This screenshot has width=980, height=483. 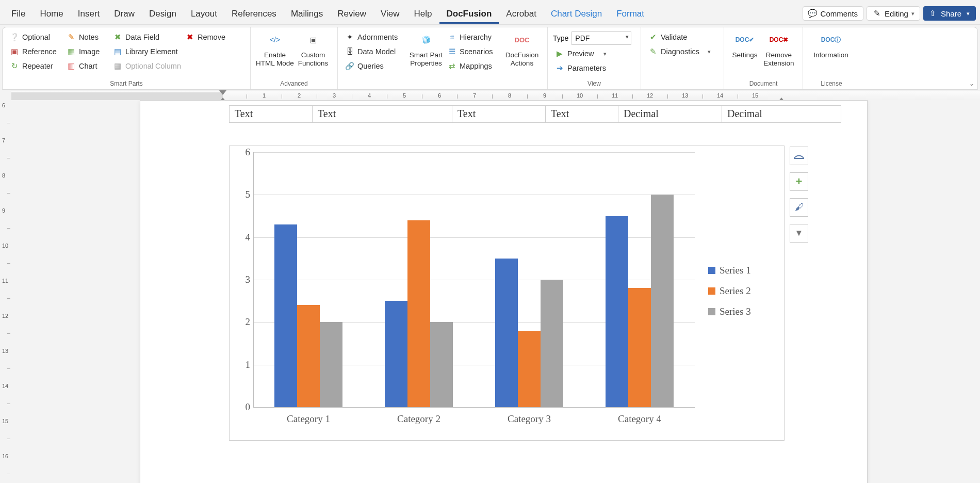 What do you see at coordinates (893, 13) in the screenshot?
I see `editing-mode-button: ✎ Editing ▾` at bounding box center [893, 13].